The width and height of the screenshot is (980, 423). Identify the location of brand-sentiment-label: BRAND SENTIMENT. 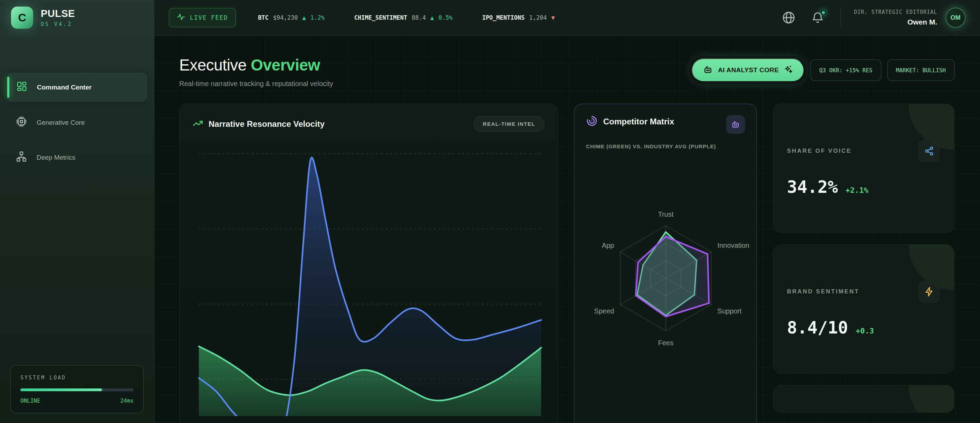
(823, 292).